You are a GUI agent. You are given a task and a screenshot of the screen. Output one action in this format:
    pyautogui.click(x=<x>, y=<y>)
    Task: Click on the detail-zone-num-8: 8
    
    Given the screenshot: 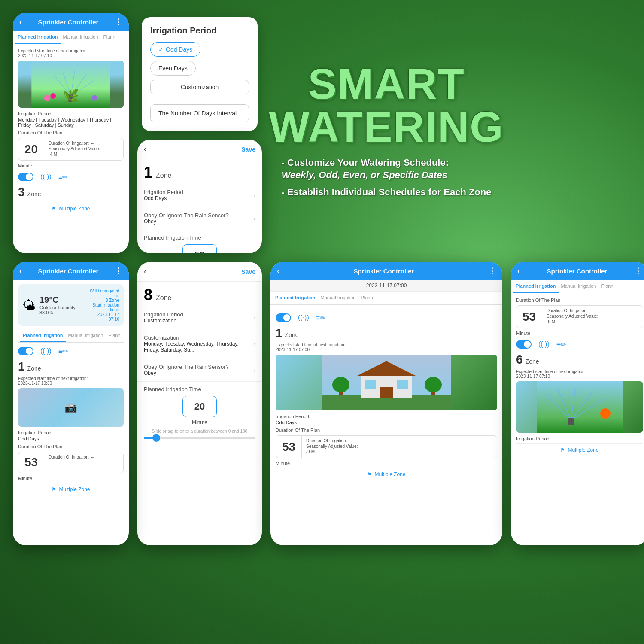 What is the action you would take?
    pyautogui.click(x=148, y=295)
    